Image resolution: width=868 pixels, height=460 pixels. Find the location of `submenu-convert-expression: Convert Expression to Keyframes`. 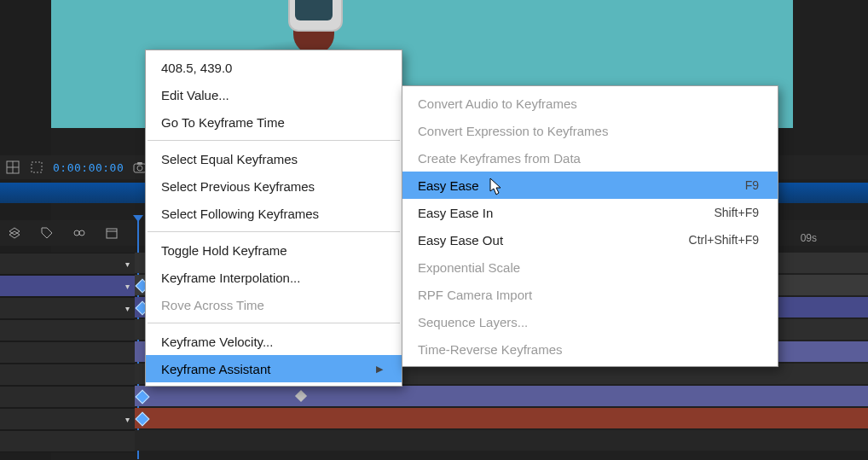

submenu-convert-expression: Convert Expression to Keyframes is located at coordinates (590, 131).